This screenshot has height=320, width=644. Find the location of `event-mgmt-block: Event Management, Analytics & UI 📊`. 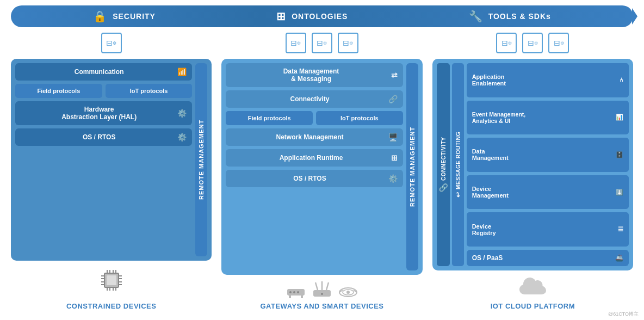

event-mgmt-block: Event Management, Analytics & UI 📊 is located at coordinates (548, 118).